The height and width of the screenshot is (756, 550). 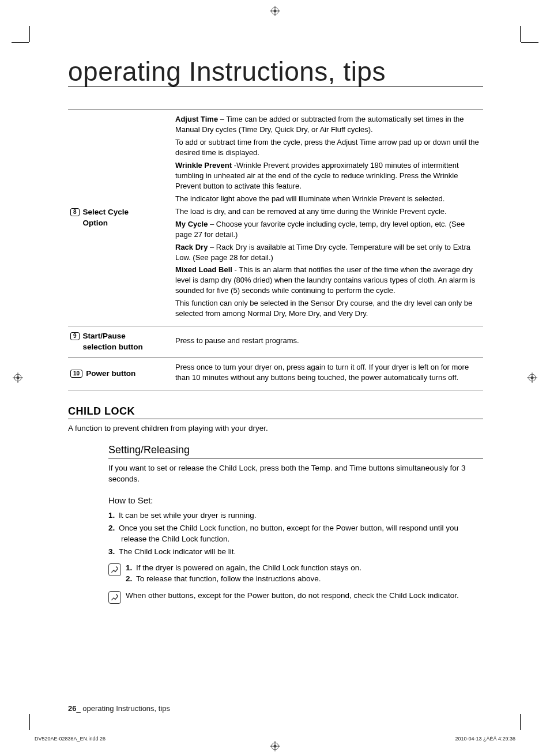 I want to click on lead-term: My Cycle, so click(x=191, y=224).